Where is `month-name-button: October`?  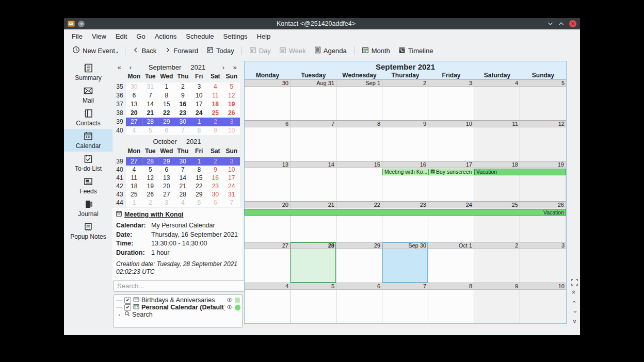
month-name-button: October is located at coordinates (165, 141).